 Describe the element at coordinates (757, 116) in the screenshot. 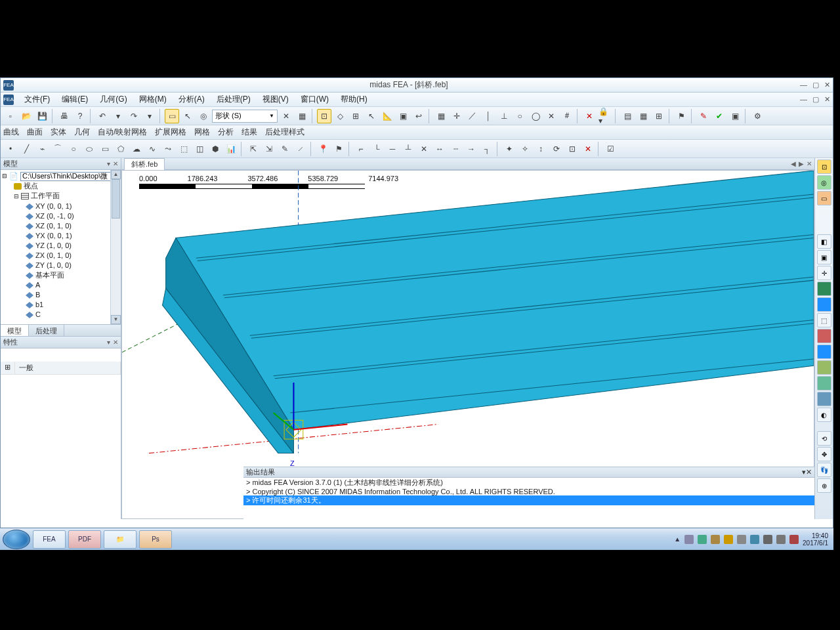

I see `options-button: ⚙` at that location.